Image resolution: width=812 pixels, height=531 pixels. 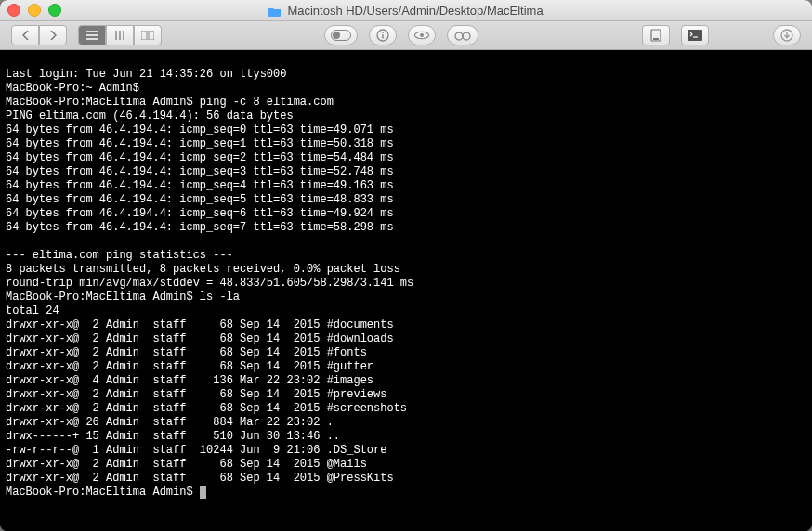 I want to click on terminal-line: total 24, so click(x=33, y=311).